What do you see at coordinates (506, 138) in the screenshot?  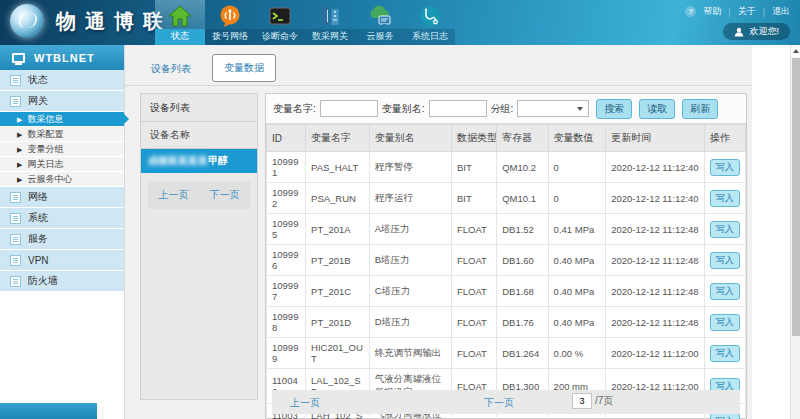 I see `table-header-row: ID 变量名字 变量别名 数据类型 寄存器 变量数值 更新时间 操作` at bounding box center [506, 138].